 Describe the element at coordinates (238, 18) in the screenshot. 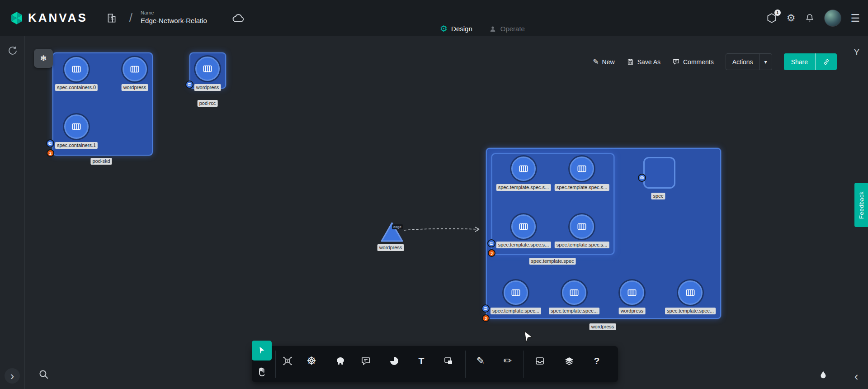

I see `cloud-sync-icon` at that location.